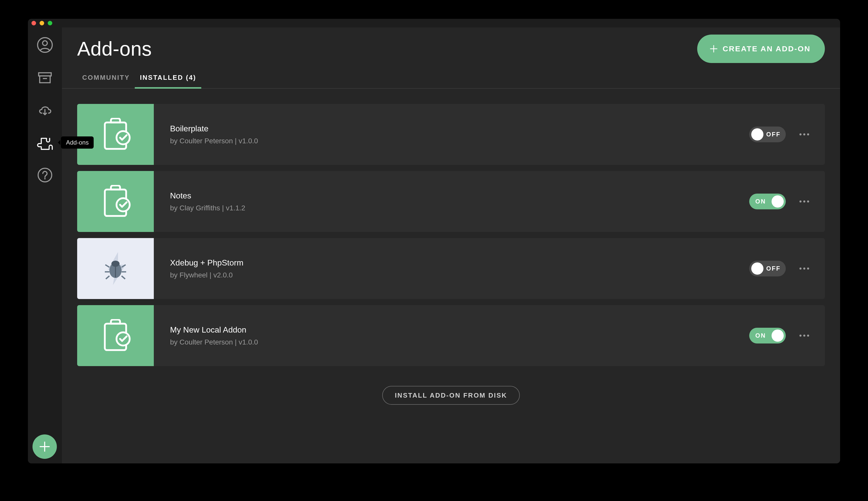  What do you see at coordinates (451, 76) in the screenshot?
I see `tabs: COMMUNITY INSTALLED (4)` at bounding box center [451, 76].